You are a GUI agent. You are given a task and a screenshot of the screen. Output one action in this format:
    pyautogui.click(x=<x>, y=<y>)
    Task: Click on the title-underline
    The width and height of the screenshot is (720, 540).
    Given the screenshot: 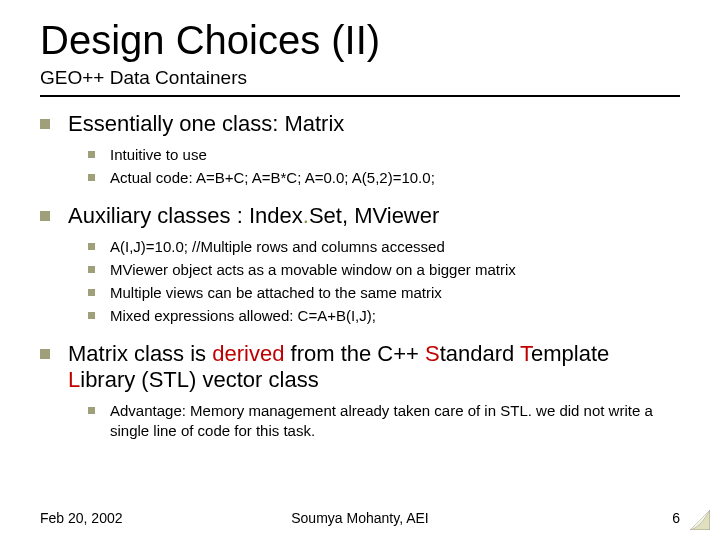 What is the action you would take?
    pyautogui.click(x=360, y=96)
    